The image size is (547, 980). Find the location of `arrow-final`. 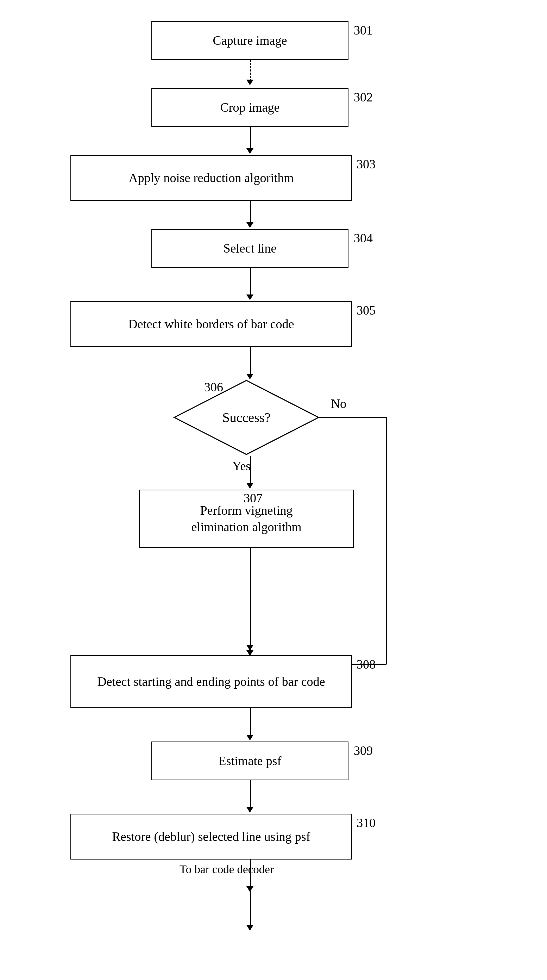

arrow-final is located at coordinates (250, 909).